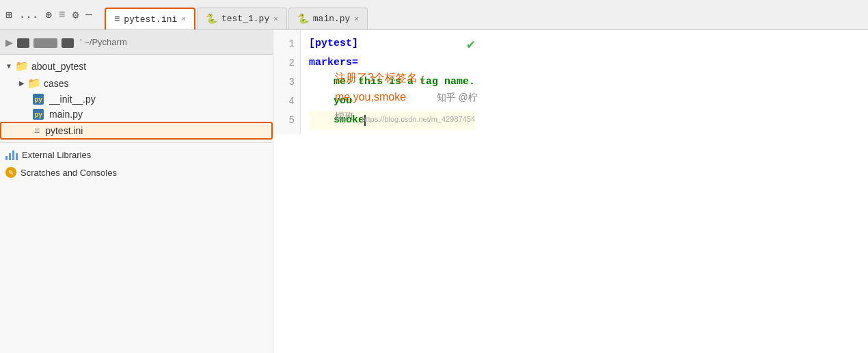 Image resolution: width=868 pixels, height=353 pixels. I want to click on tabs-area: ≡ pytest.ini × 🐍 test_1.py × 🐍 main.py ×, so click(236, 15).